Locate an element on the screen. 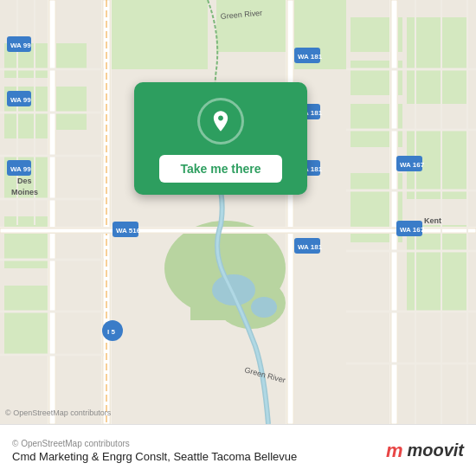 Image resolution: width=476 pixels, height=476 pixels. take-me-there-button: Take me there is located at coordinates (220, 169).